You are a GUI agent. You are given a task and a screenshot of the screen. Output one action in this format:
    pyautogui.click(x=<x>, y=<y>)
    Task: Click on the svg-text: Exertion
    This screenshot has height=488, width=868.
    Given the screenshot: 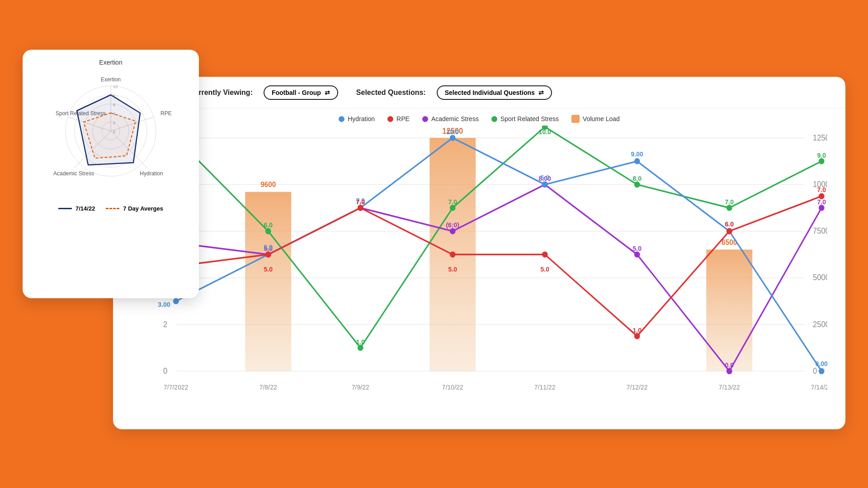 What is the action you would take?
    pyautogui.click(x=111, y=80)
    